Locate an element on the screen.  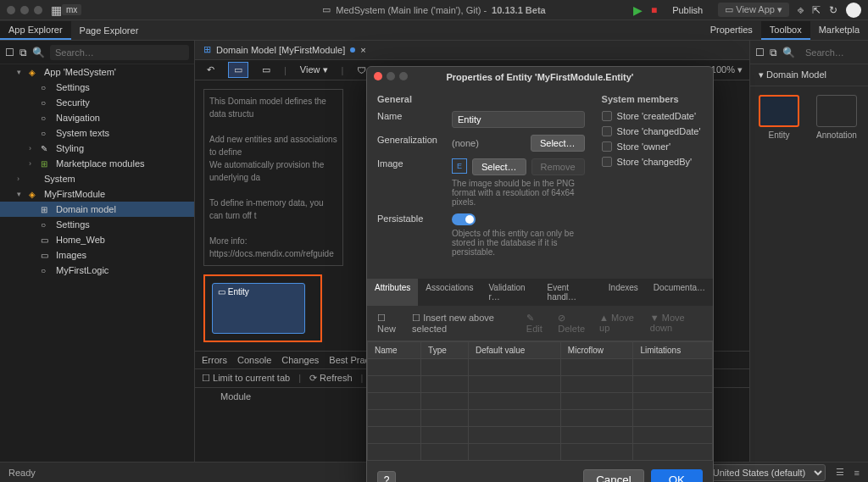
apps-grid-icon: ▦ is located at coordinates (56, 10).